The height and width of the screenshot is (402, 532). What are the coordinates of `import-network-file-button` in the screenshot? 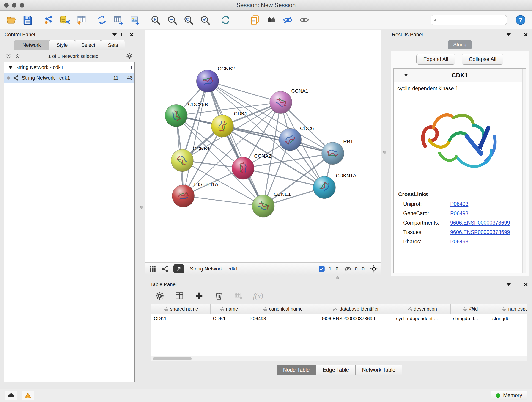 It's located at (48, 20).